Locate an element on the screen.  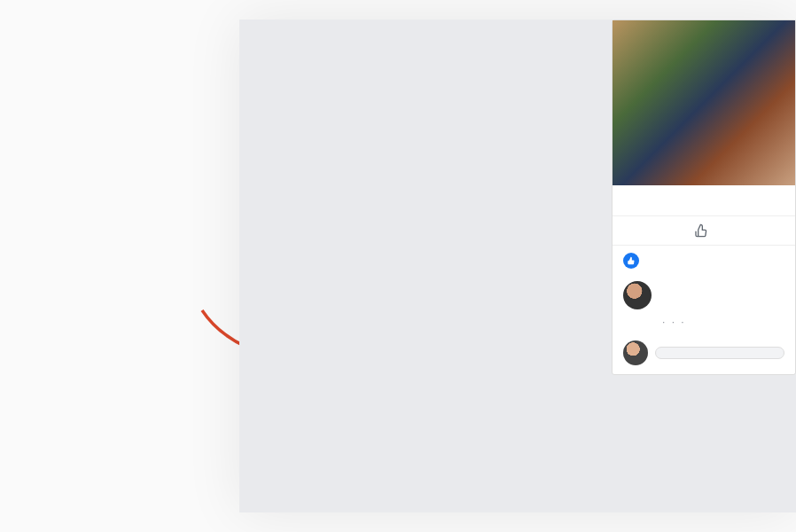
article-actions is located at coordinates (704, 231).